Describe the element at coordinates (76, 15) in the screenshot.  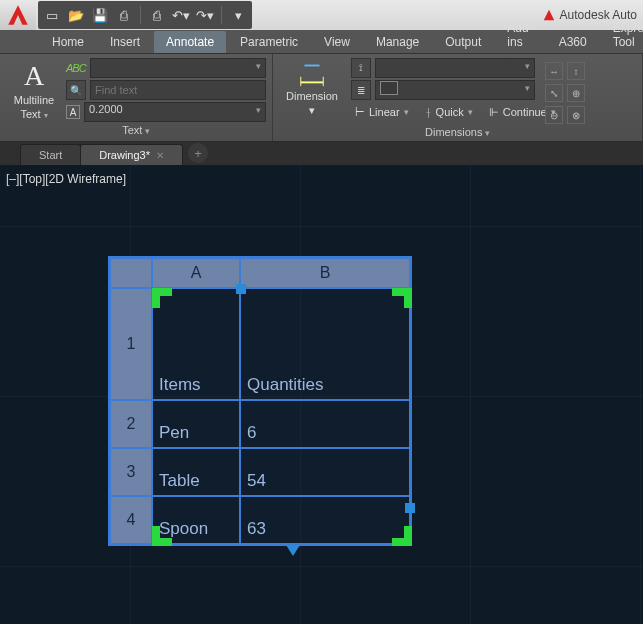
I see `open-icon: 📂` at that location.